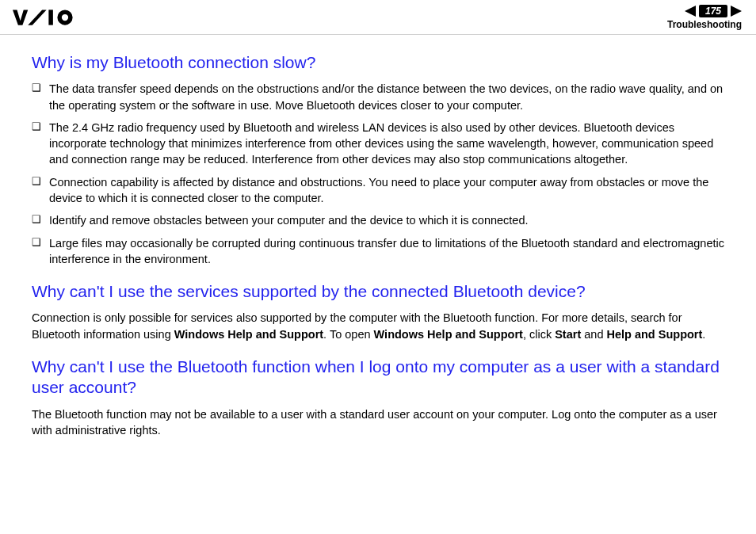  I want to click on bold-term: Start, so click(567, 334).